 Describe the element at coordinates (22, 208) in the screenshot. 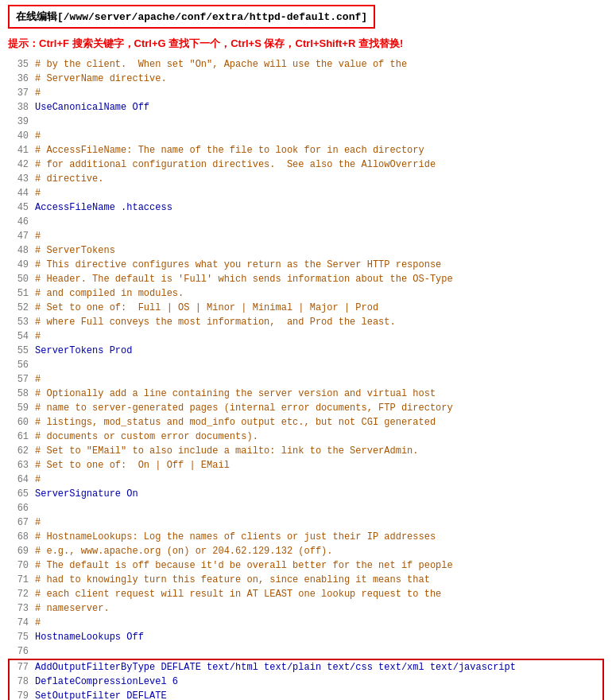

I see `line-number: 45` at that location.